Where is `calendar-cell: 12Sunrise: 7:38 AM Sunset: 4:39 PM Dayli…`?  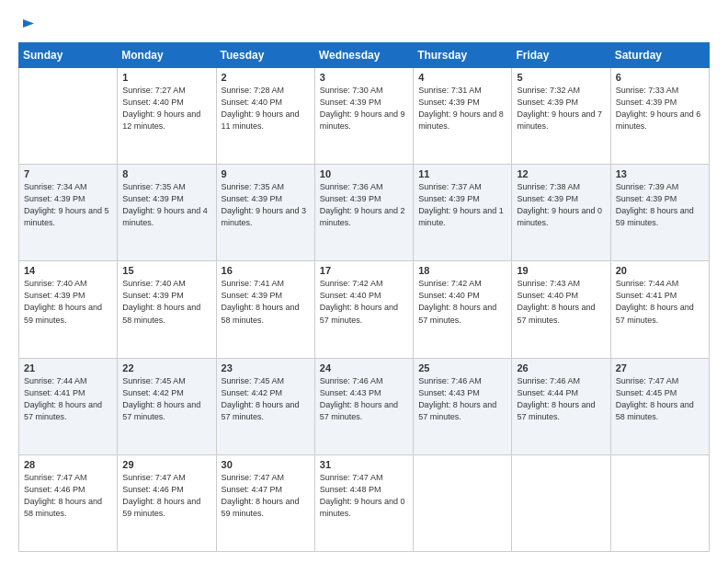
calendar-cell: 12Sunrise: 7:38 AM Sunset: 4:39 PM Dayli… is located at coordinates (561, 213).